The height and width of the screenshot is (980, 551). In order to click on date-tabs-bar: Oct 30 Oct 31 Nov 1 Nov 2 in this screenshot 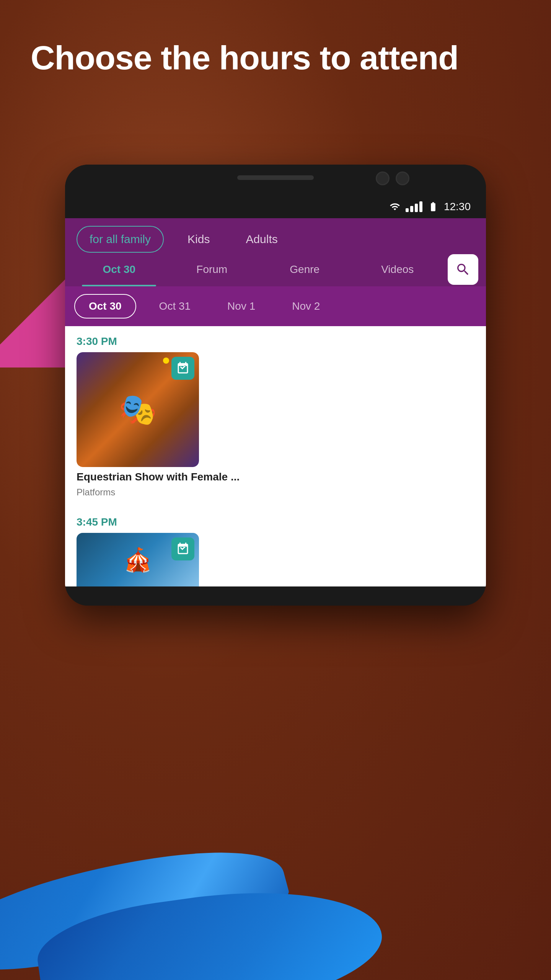, I will do `click(276, 306)`.